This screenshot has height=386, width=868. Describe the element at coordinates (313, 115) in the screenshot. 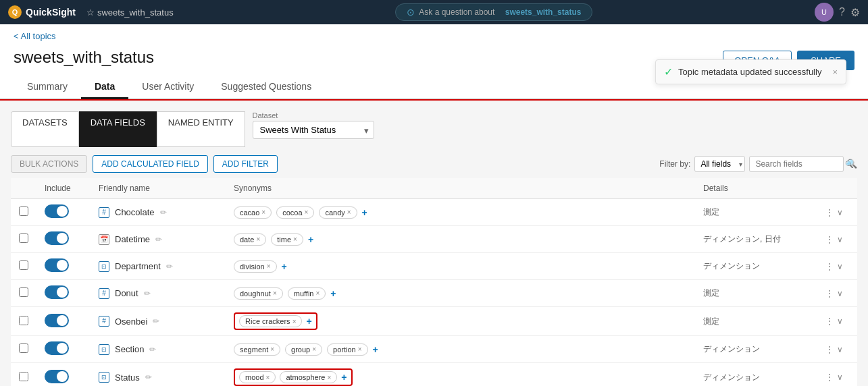

I see `dataset-label: Dataset` at that location.